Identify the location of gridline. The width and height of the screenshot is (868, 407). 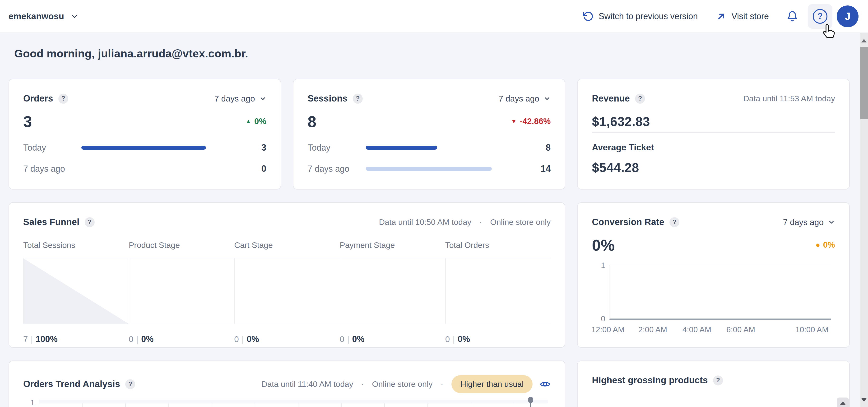
(720, 265).